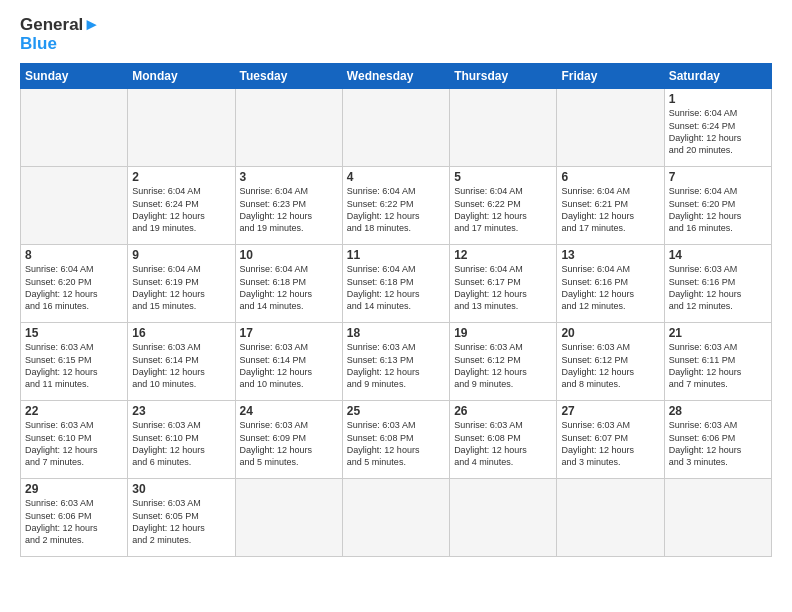  I want to click on calendar-header-row: SundayMondayTuesdayWednesdayThursdayFrid…, so click(396, 76).